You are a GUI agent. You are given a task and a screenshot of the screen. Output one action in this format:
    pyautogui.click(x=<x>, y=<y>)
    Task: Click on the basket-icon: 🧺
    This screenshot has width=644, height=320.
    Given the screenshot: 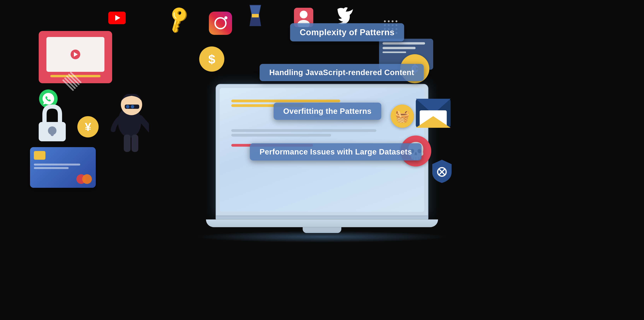 What is the action you would take?
    pyautogui.click(x=402, y=116)
    